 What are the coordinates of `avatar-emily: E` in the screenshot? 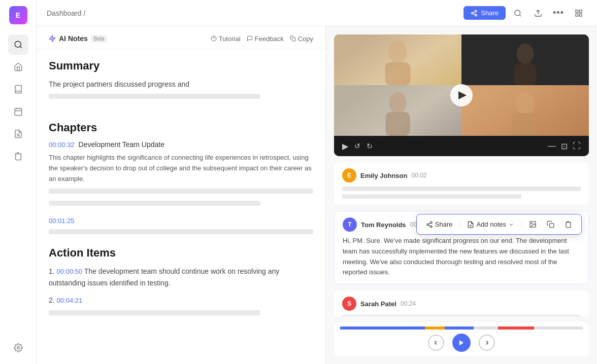 It's located at (349, 175).